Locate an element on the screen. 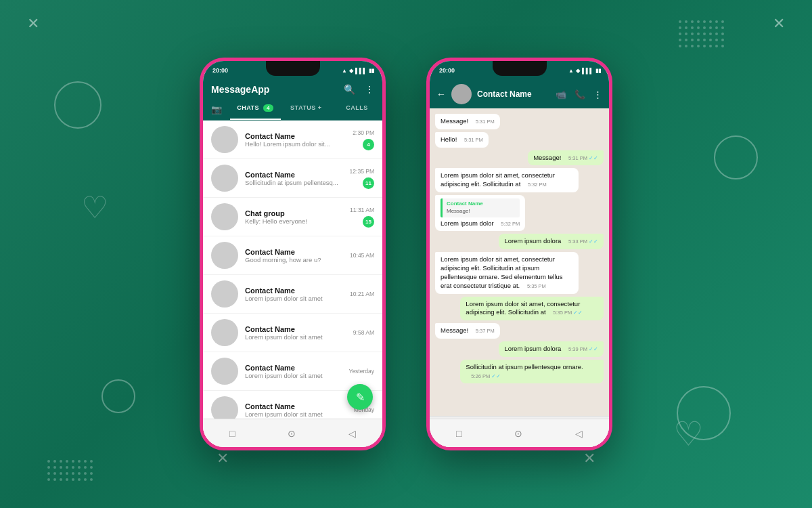  chat-time: 11:31 AM is located at coordinates (362, 210).